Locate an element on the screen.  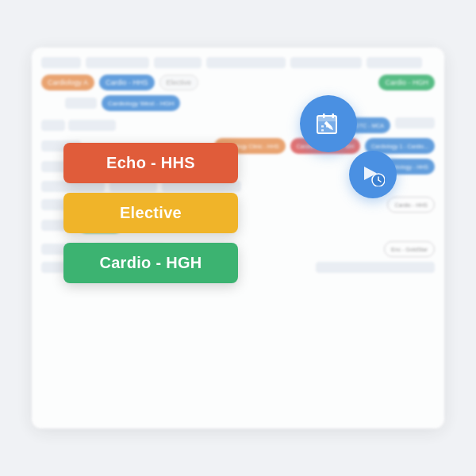
cardio-hgh-card: Cardio - HGH is located at coordinates (151, 263).